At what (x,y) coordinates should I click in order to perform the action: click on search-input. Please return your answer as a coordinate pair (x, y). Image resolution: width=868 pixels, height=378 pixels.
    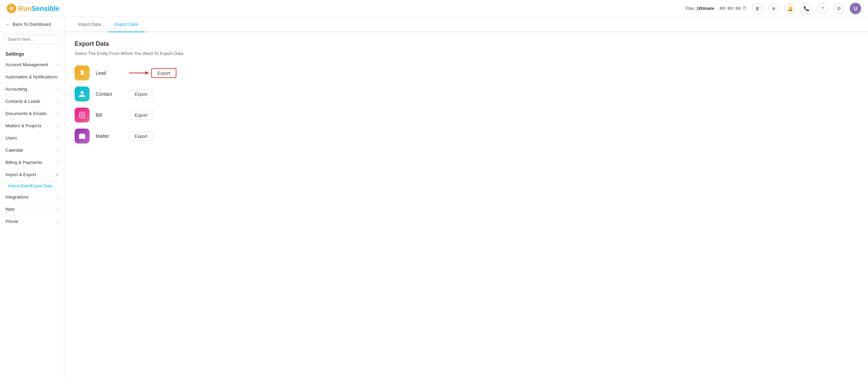
    Looking at the image, I should click on (32, 39).